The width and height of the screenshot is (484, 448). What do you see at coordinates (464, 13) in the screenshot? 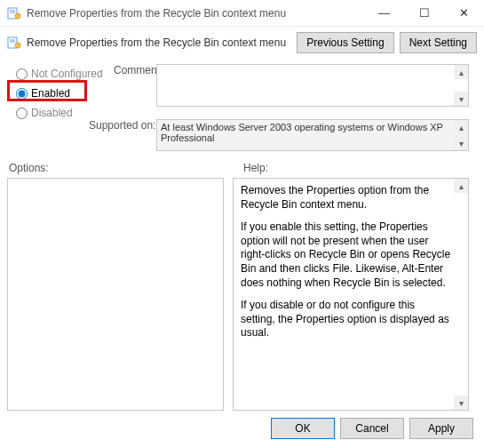
I see `close-button: ✕` at bounding box center [464, 13].